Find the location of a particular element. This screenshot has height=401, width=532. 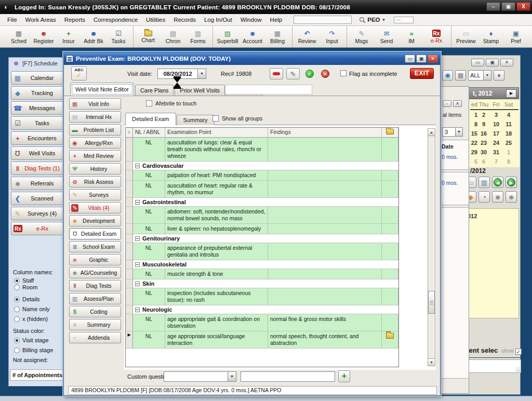

toolbar-button-msgs: ✎Msgs is located at coordinates (362, 36).